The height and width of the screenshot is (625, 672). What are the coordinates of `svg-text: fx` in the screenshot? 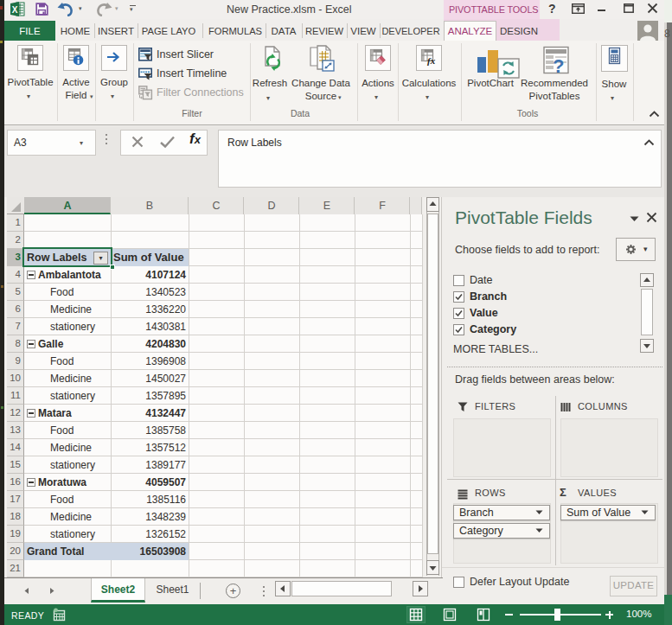 It's located at (432, 61).